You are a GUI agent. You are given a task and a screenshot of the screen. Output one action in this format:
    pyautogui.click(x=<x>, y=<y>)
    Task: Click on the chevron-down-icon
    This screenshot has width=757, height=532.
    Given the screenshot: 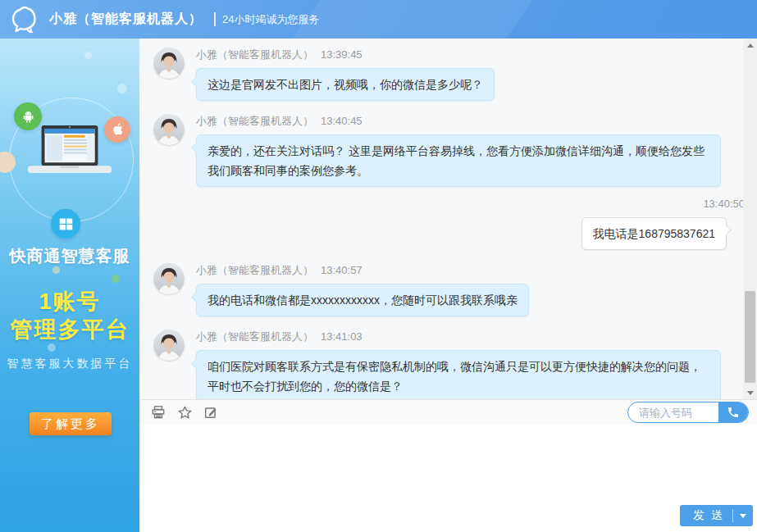 What is the action you would take?
    pyautogui.click(x=743, y=516)
    